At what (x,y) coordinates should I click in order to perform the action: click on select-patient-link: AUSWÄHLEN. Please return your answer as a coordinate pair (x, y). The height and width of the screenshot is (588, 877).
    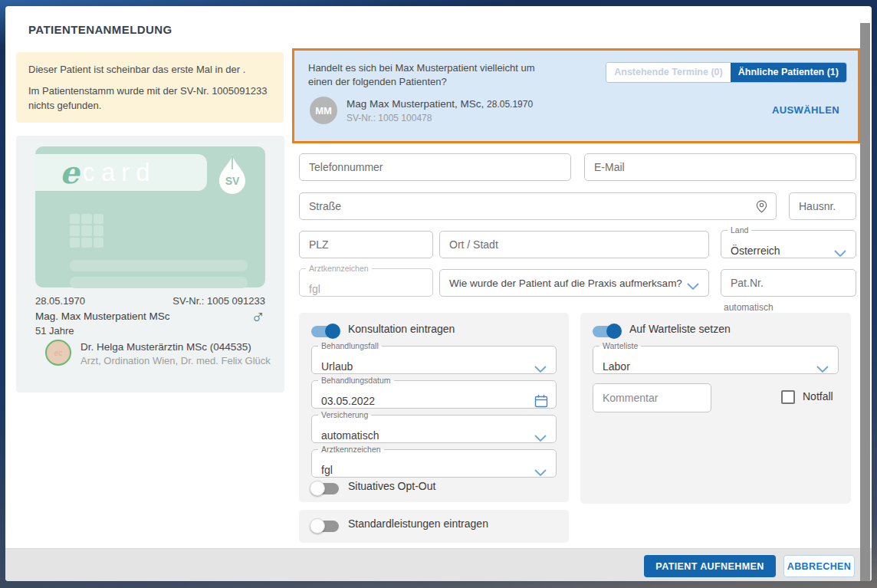
    Looking at the image, I should click on (806, 110).